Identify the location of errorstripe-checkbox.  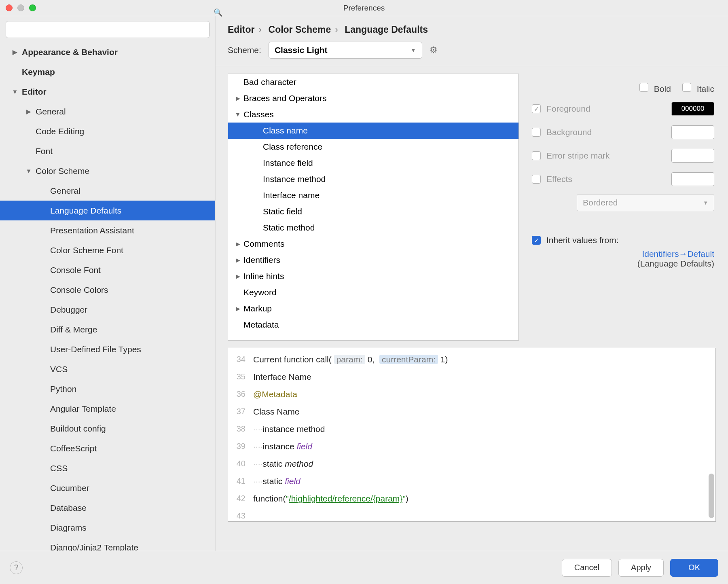
(536, 156).